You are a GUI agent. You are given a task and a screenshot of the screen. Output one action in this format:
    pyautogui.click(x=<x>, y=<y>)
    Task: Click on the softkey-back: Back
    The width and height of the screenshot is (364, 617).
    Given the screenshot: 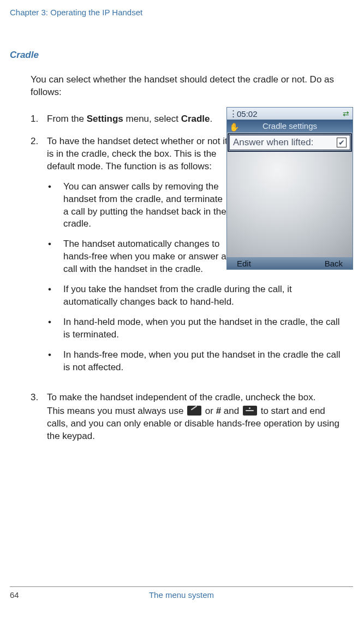 What is the action you would take?
    pyautogui.click(x=334, y=263)
    